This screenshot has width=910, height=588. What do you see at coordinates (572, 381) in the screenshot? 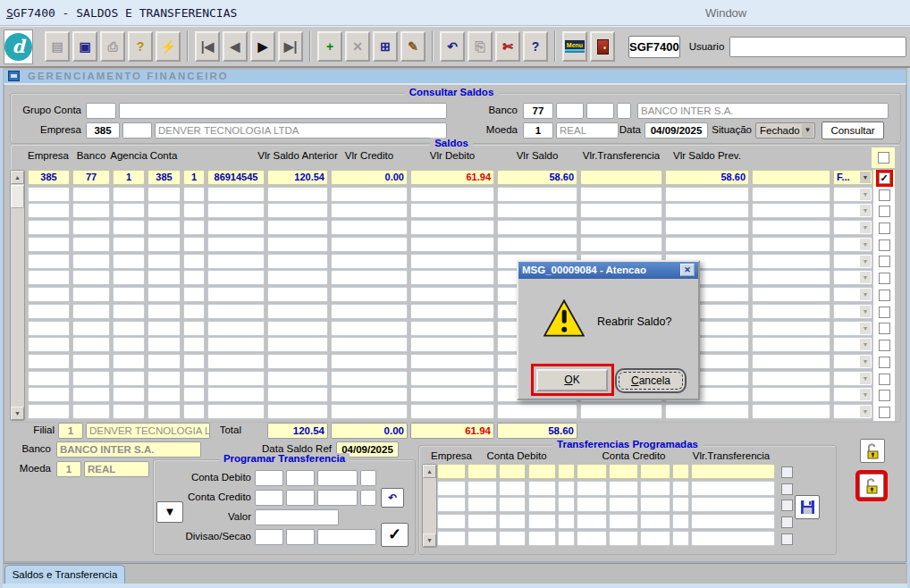
I see `ok-button: OK` at bounding box center [572, 381].